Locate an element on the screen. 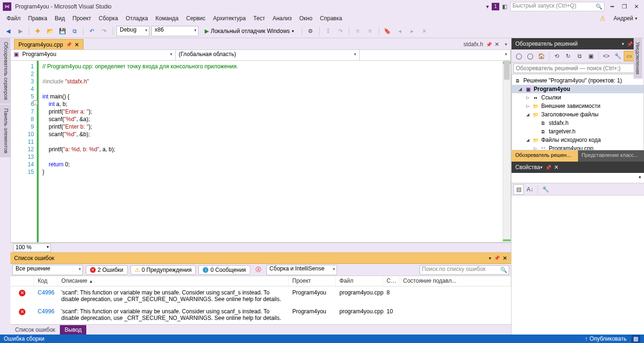 This screenshot has height=343, width=644. save-all-button: ⧉ is located at coordinates (74, 31).